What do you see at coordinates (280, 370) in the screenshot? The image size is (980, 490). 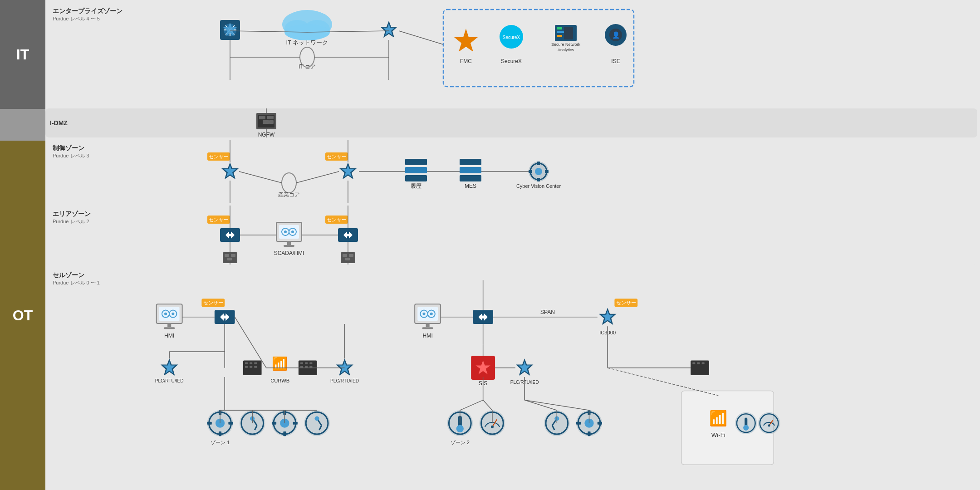 I see `curwb-wifi: 📶 CURWB` at bounding box center [280, 370].